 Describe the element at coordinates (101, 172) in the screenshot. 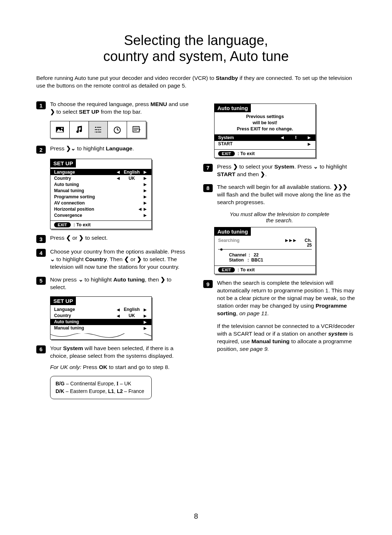

I see `menu-row-language: Language◀English▶` at that location.